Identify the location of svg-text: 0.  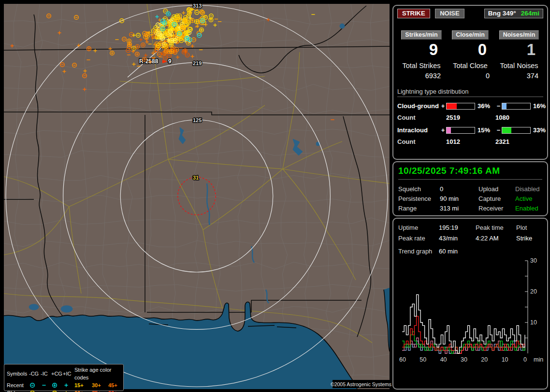
(525, 360).